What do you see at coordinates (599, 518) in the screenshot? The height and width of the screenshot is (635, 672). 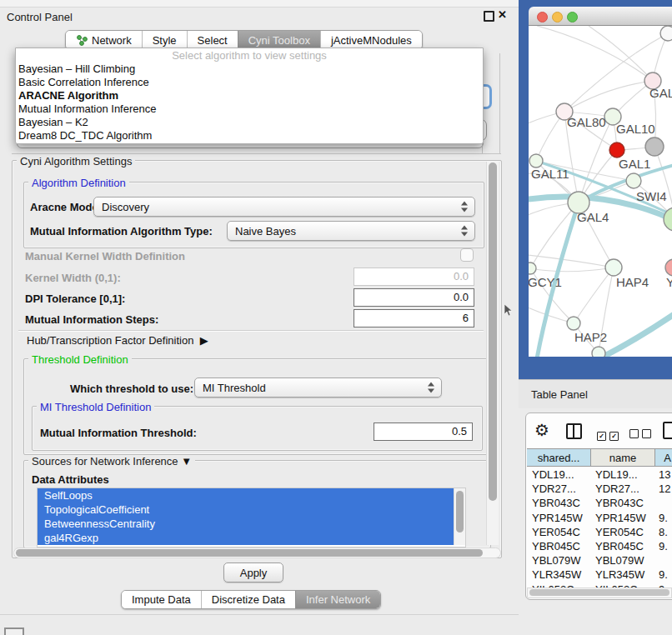 I see `table-row: YPR145WYPR145W9.` at bounding box center [599, 518].